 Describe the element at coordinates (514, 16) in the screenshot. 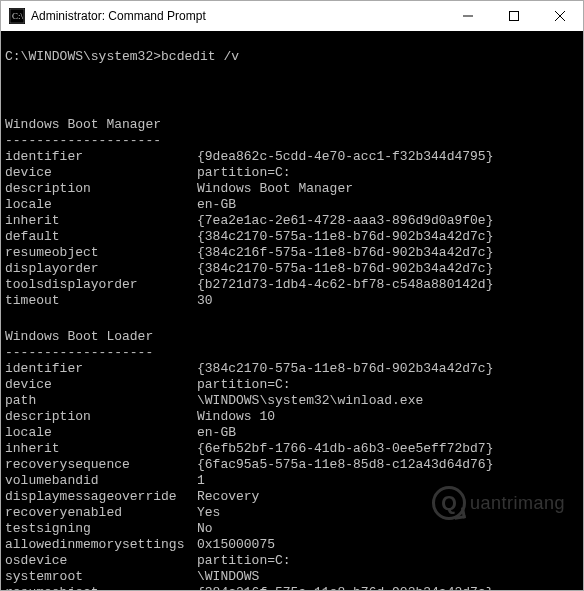

I see `maximize-button` at that location.